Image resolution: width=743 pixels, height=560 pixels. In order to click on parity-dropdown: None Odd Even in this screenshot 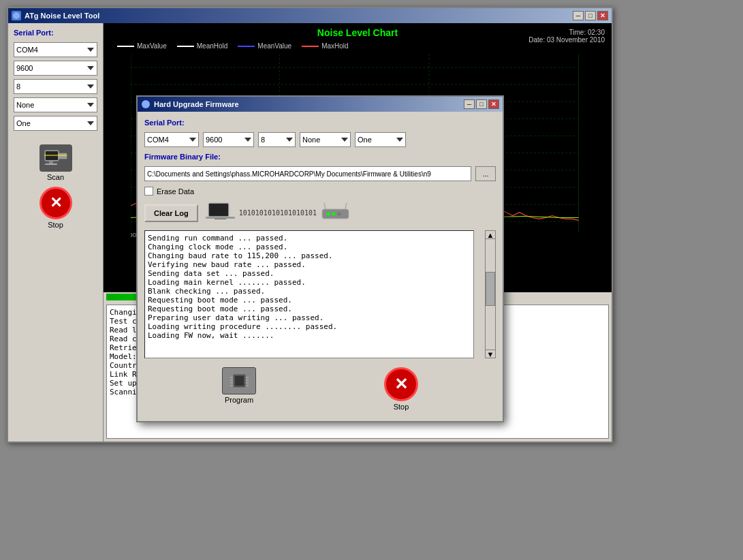, I will do `click(56, 105)`.